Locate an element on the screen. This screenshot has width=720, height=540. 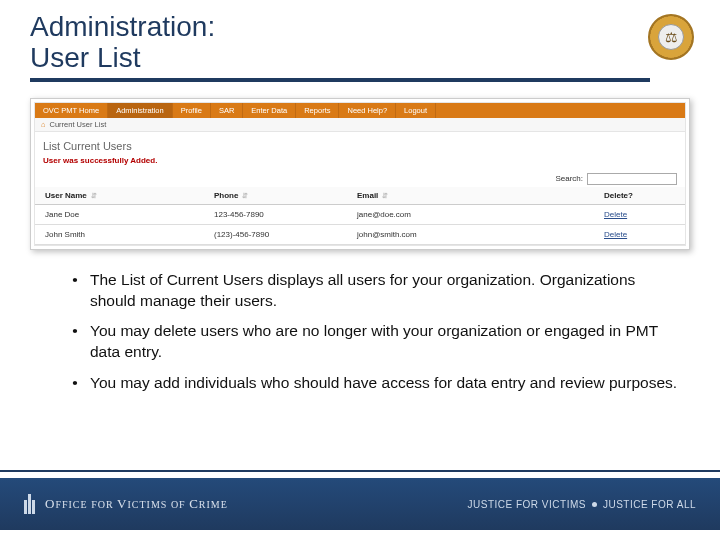
ovc-logo-icon is located at coordinates (34, 504).